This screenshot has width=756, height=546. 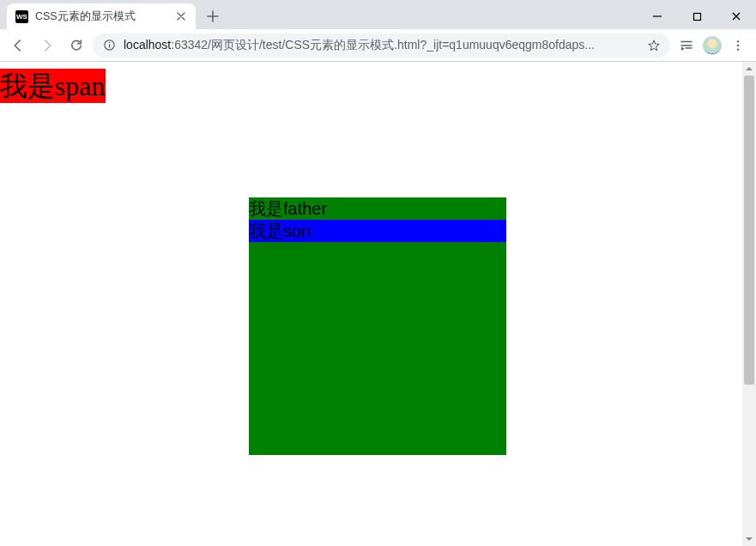 What do you see at coordinates (654, 46) in the screenshot?
I see `bookmark-star-icon` at bounding box center [654, 46].